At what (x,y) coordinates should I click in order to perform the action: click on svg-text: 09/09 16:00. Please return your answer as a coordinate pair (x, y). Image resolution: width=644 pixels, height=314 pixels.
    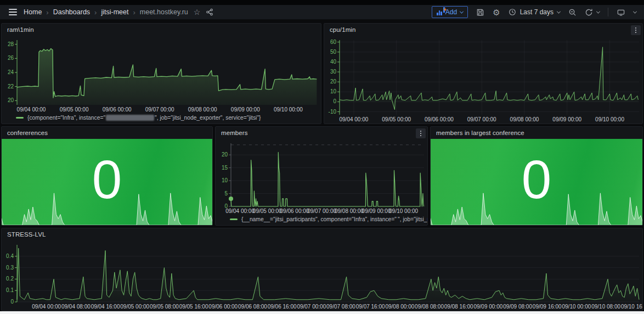
    Looking at the image, I should click on (547, 306).